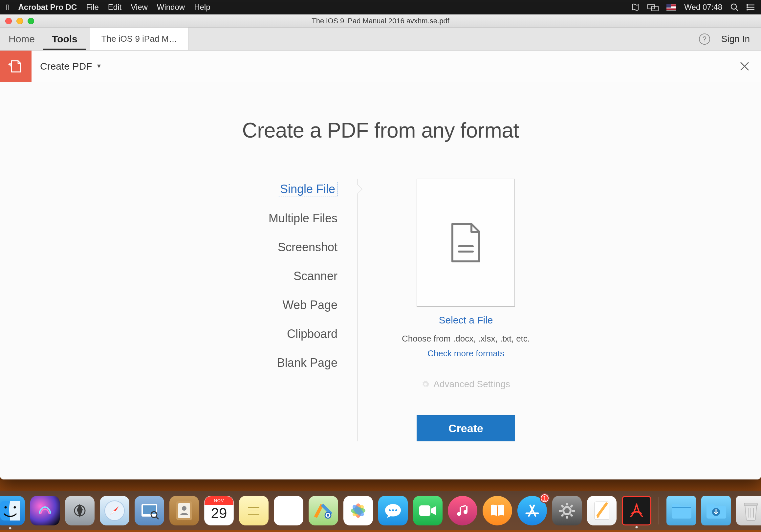 The image size is (761, 532). I want to click on dock-siri, so click(45, 510).